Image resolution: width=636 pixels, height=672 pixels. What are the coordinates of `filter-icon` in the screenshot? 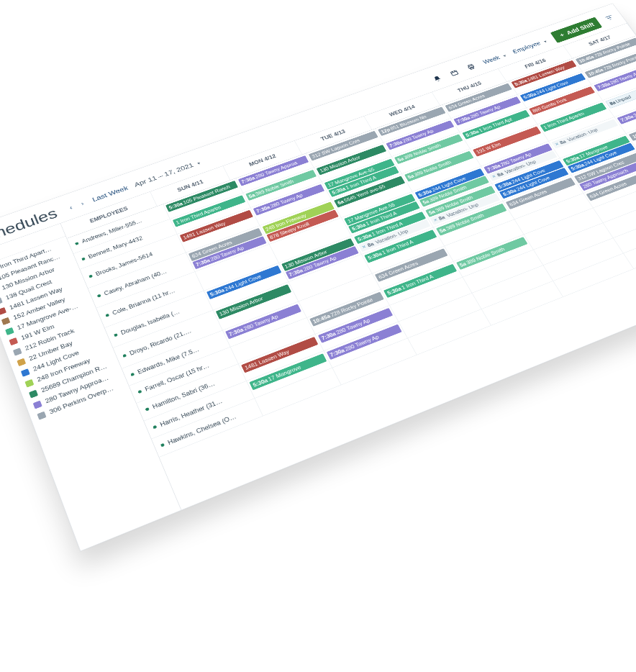 It's located at (610, 18).